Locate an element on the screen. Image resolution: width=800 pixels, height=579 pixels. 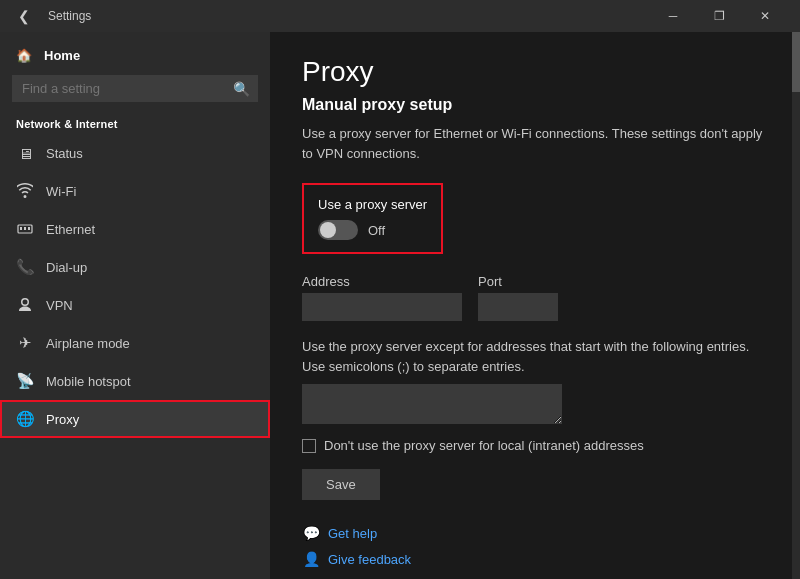
sidebar-item-proxy: 🌐 Proxy is located at coordinates (135, 419).